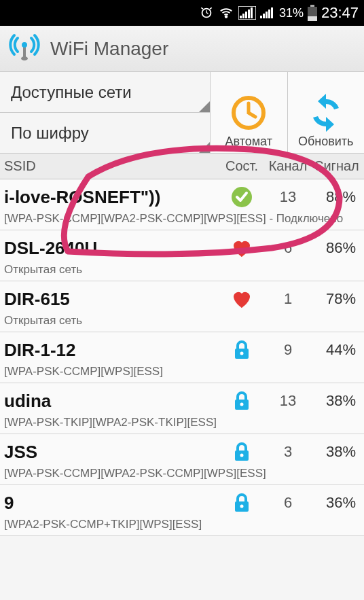 This screenshot has height=600, width=364. Describe the element at coordinates (247, 13) in the screenshot. I see `signal-1-icon` at that location.